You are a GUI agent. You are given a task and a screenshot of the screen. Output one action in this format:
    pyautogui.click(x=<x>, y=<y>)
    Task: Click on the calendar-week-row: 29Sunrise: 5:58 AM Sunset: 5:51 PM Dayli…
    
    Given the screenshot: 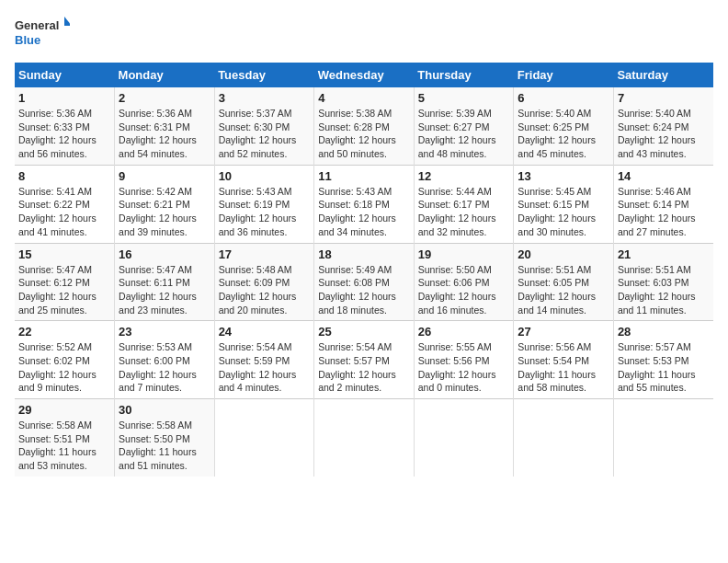 What is the action you would take?
    pyautogui.click(x=364, y=438)
    